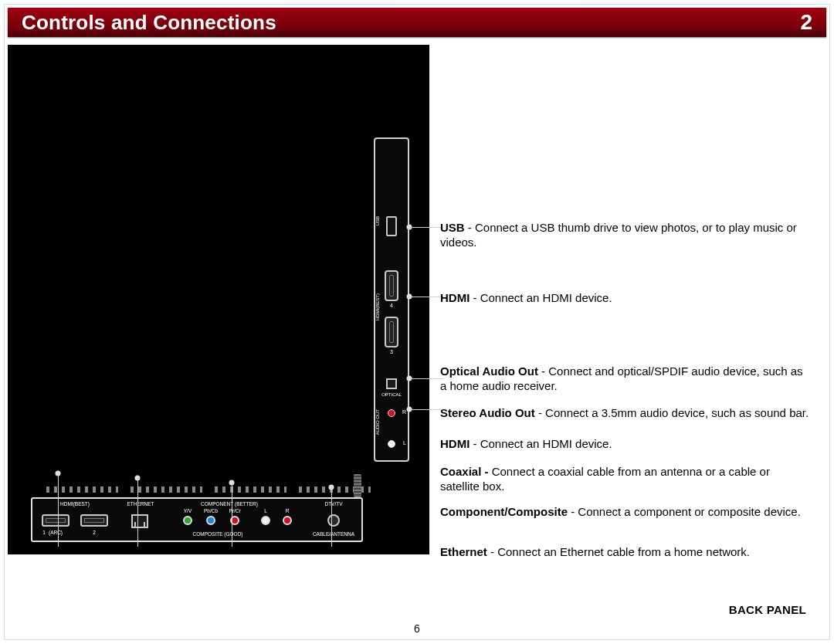 The image size is (834, 644). I want to click on hdmi-4-port-icon, so click(392, 286).